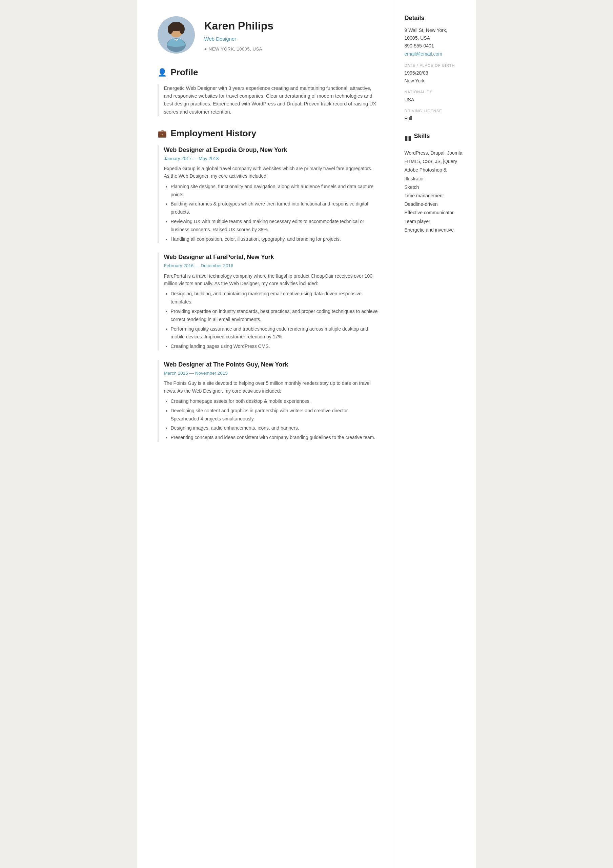 The width and height of the screenshot is (613, 868). I want to click on profile-title: Profile, so click(184, 73).